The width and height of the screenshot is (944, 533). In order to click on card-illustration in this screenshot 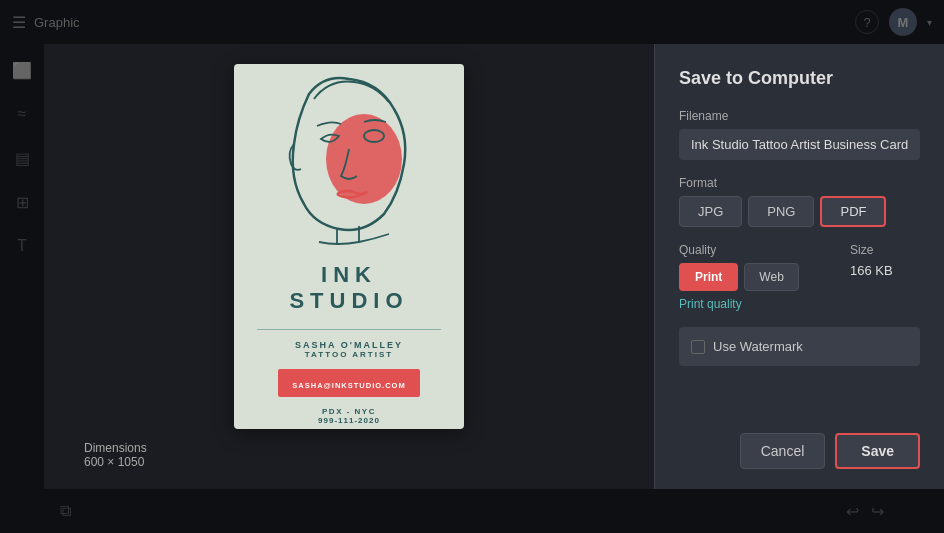, I will do `click(349, 159)`.